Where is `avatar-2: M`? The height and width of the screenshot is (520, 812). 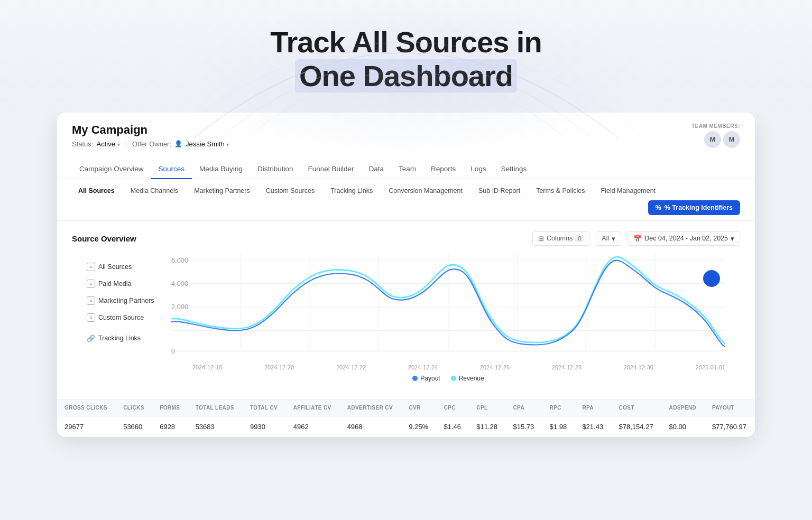
avatar-2: M is located at coordinates (732, 140).